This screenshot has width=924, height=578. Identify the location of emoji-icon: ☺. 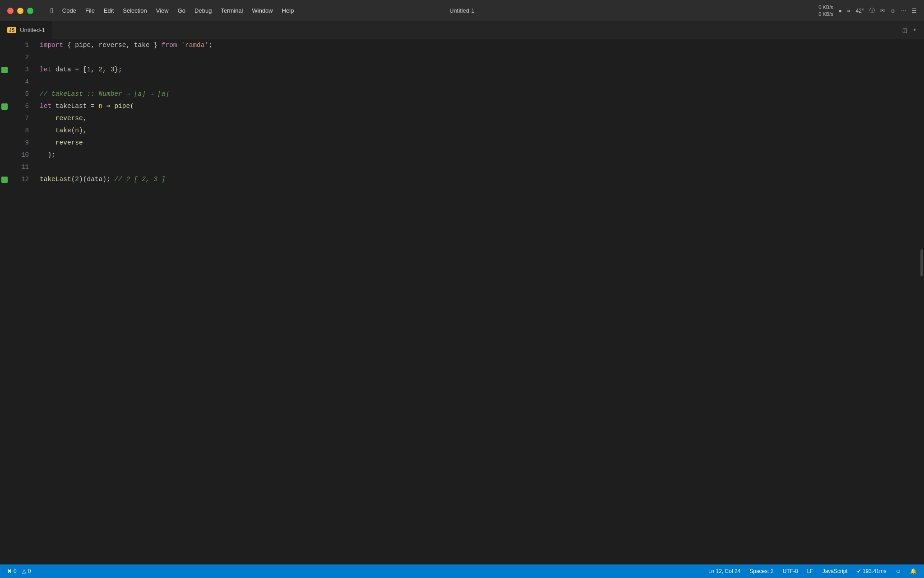
(898, 571).